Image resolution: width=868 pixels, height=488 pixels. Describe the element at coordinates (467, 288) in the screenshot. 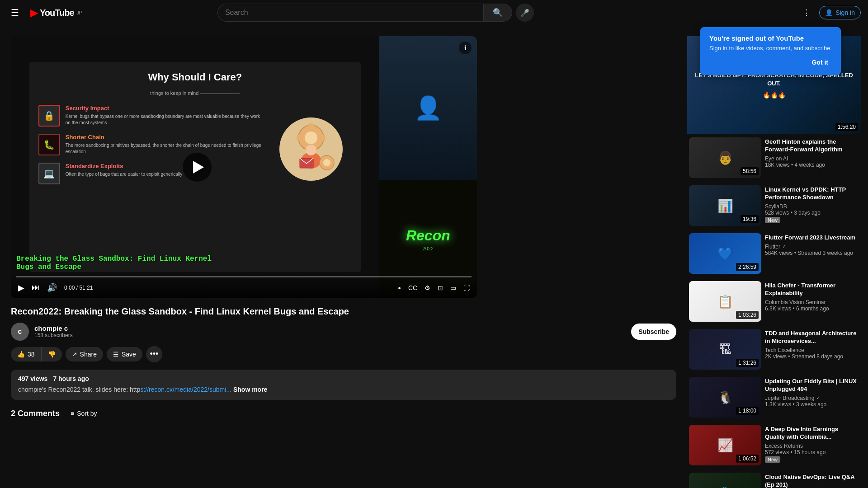

I see `fullscreen-button: ⛶` at that location.